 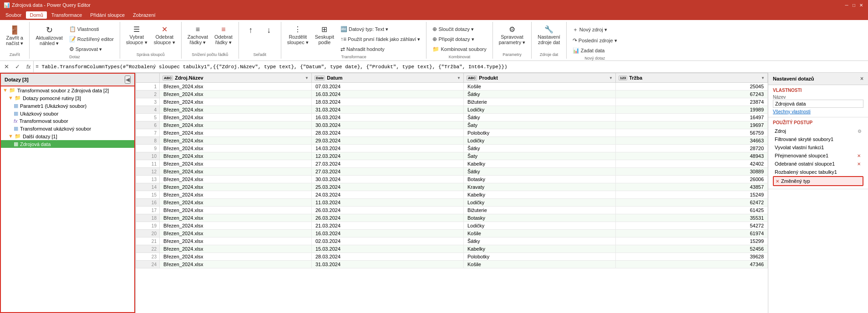 I want to click on posledni-zdroje-button: ↷ Poslední zdroje ▾, so click(x=595, y=40).